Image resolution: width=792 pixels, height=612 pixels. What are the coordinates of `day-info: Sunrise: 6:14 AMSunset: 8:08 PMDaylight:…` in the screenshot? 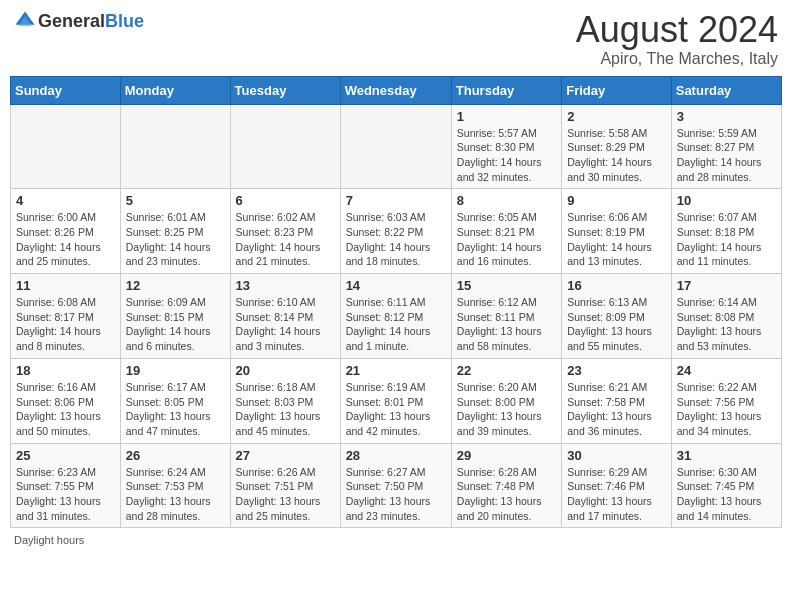 It's located at (726, 324).